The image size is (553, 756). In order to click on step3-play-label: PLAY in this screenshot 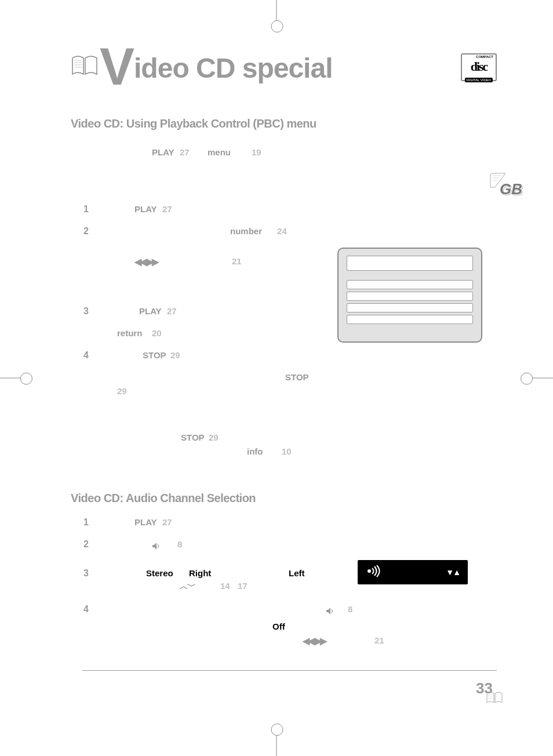, I will do `click(151, 311)`.